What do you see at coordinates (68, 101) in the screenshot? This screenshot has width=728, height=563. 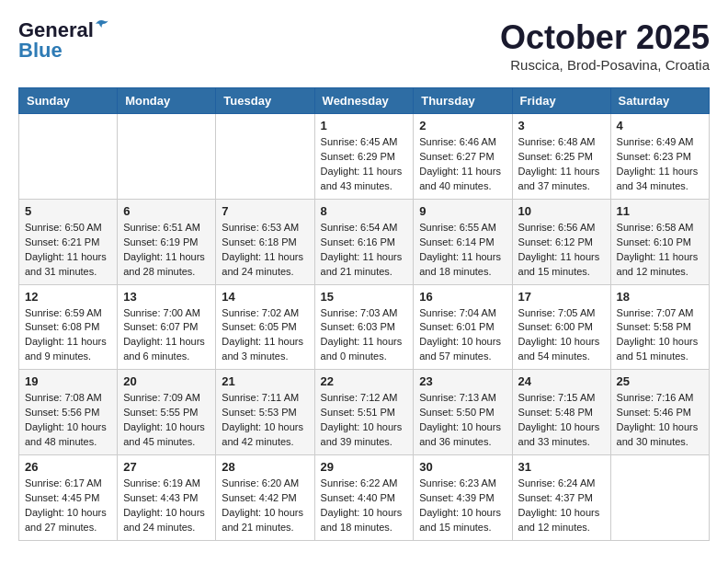 I see `weekday-header-sunday: Sunday` at bounding box center [68, 101].